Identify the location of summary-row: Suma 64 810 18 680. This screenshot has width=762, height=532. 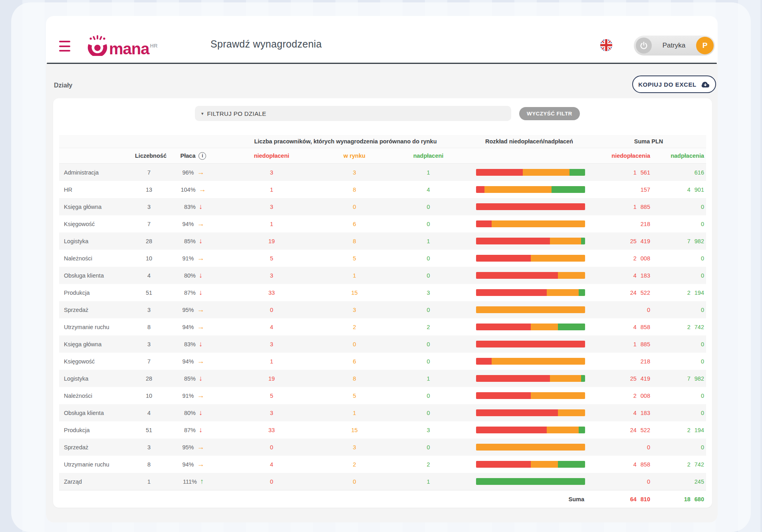
(383, 499).